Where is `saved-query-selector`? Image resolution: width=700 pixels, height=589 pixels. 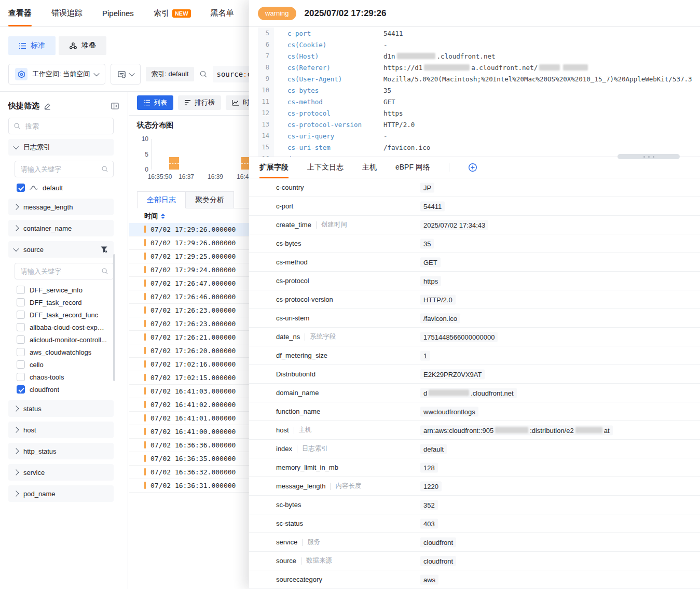
saved-query-selector is located at coordinates (126, 74).